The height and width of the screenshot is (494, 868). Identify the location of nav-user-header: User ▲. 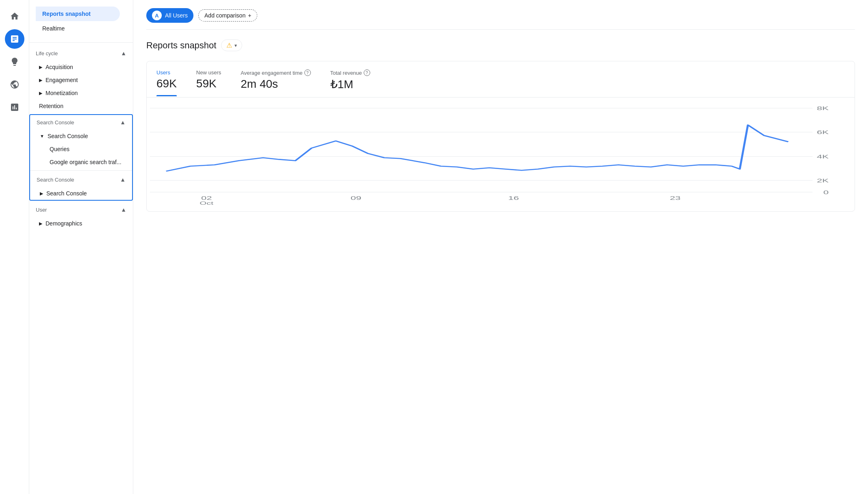
(81, 210).